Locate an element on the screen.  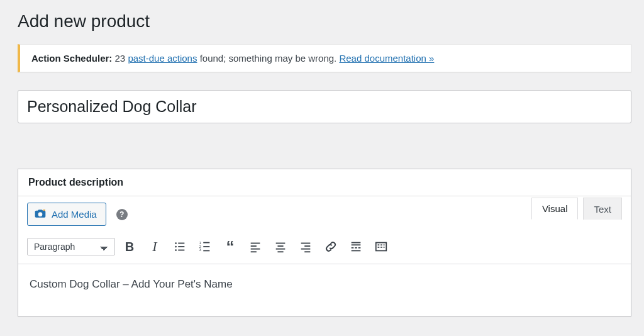
align-left-button is located at coordinates (255, 247).